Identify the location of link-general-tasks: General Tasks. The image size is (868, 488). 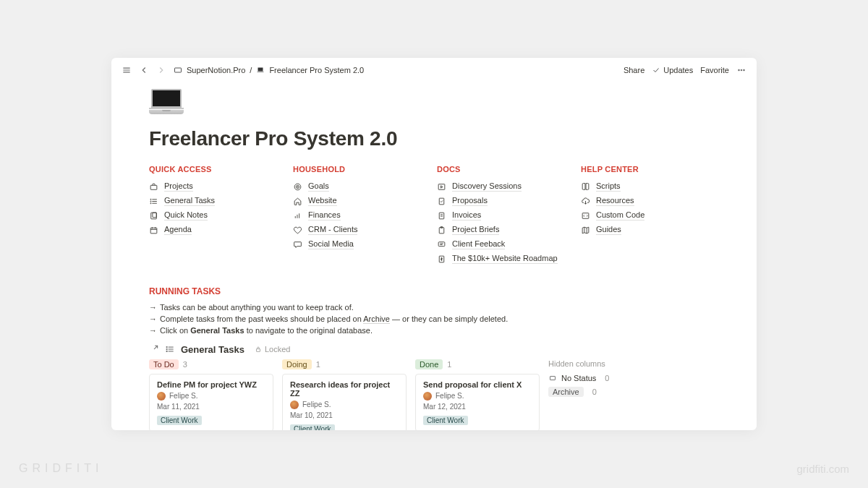
(221, 201).